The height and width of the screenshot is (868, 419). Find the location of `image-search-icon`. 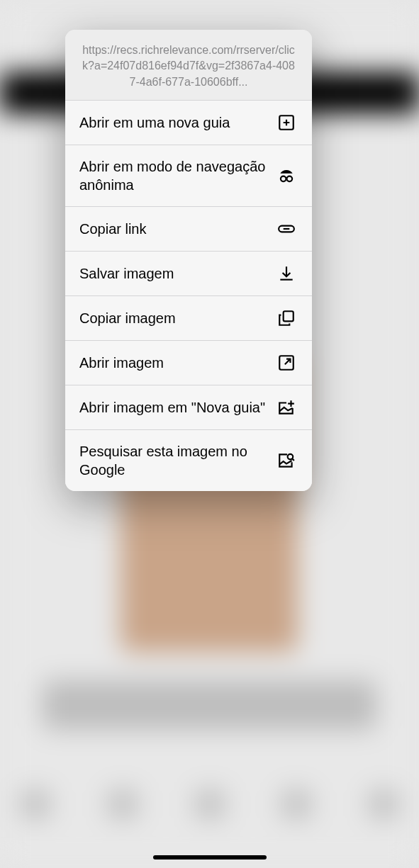

image-search-icon is located at coordinates (286, 461).